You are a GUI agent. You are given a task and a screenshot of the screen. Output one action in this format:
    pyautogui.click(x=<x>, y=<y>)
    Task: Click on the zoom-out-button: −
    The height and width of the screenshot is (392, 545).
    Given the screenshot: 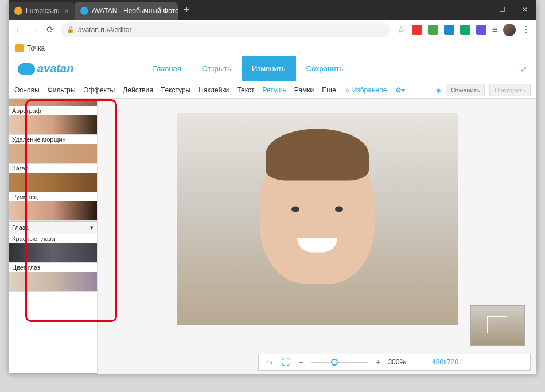 What is the action you would take?
    pyautogui.click(x=301, y=362)
    